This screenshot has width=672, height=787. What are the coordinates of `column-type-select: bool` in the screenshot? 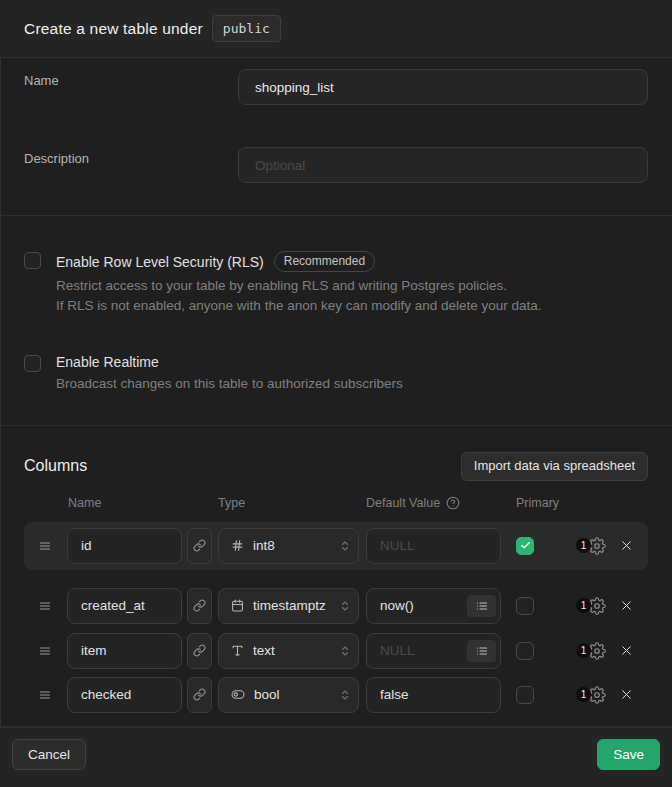 It's located at (288, 695).